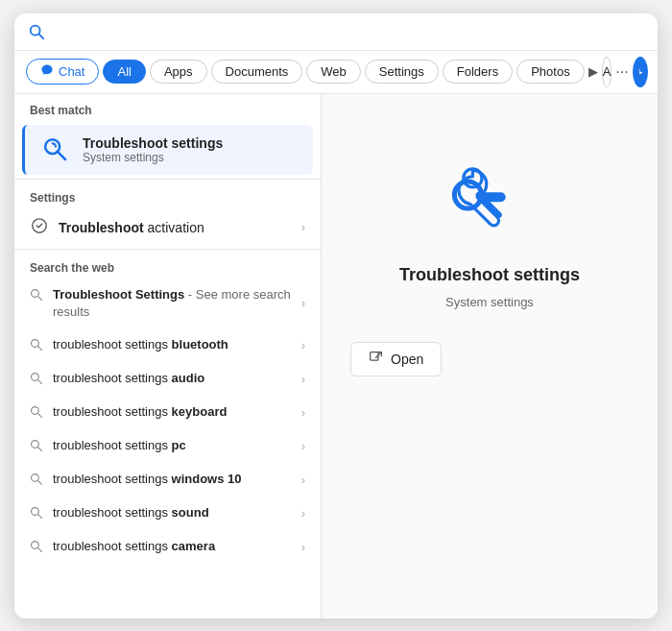 The width and height of the screenshot is (672, 631). Describe the element at coordinates (303, 413) in the screenshot. I see `web-chevron-3: ›` at that location.